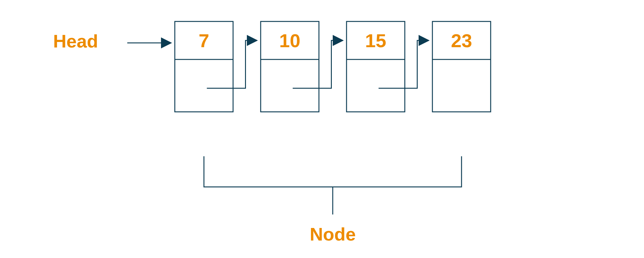  Describe the element at coordinates (204, 40) in the screenshot. I see `node-value-0: 7` at that location.